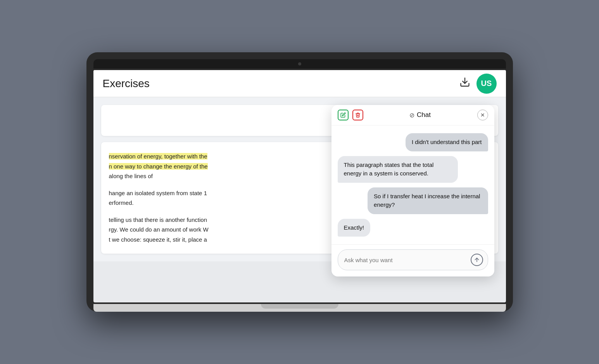  I want to click on edit-button, so click(343, 115).